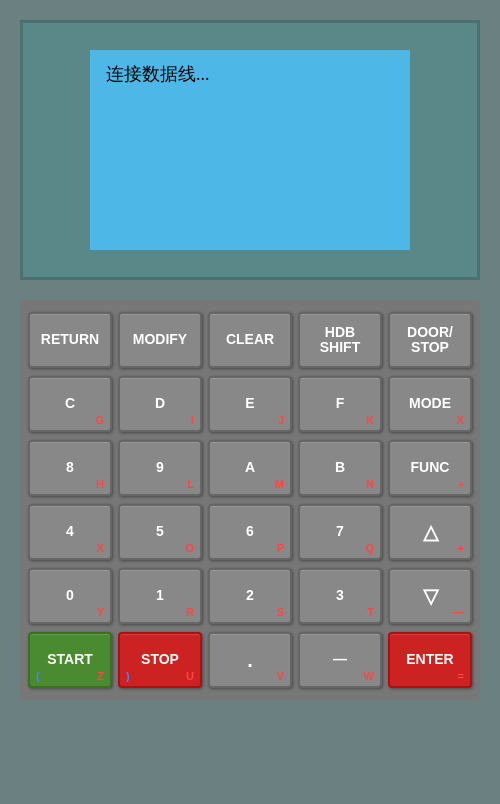 The height and width of the screenshot is (804, 500). I want to click on triangle-up-button: △ +, so click(430, 532).